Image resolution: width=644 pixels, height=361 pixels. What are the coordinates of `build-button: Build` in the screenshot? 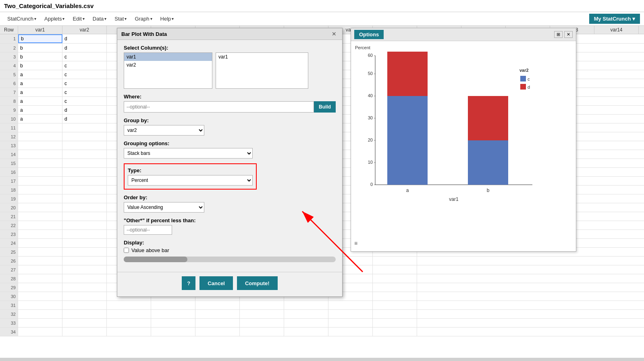 It's located at (325, 107).